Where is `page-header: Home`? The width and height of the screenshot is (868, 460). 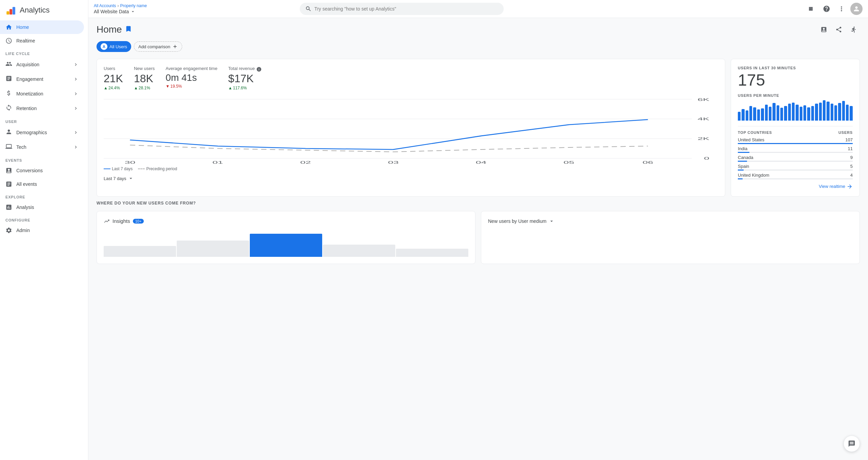
page-header: Home is located at coordinates (478, 30).